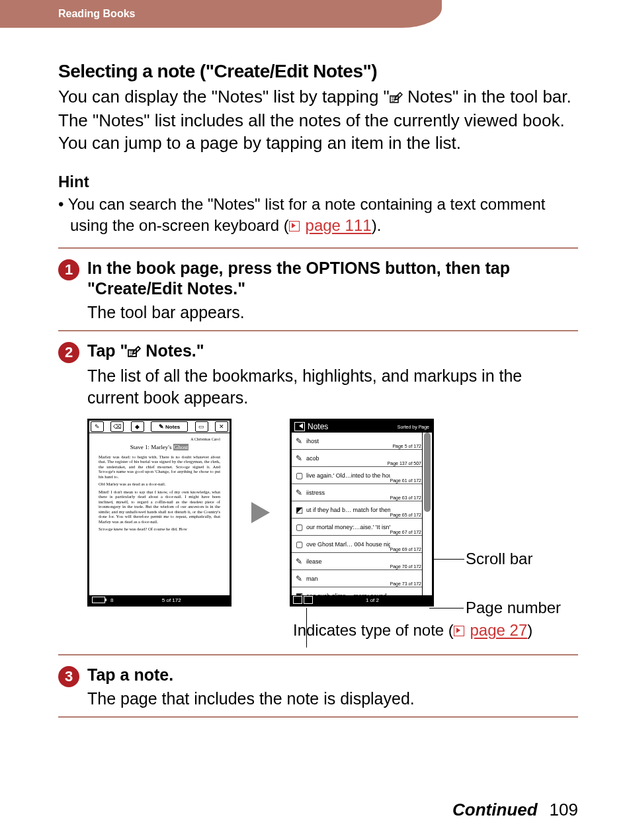 The height and width of the screenshot is (840, 631). Describe the element at coordinates (159, 467) in the screenshot. I see `book-para: Marley was dead: to begin with. There is…` at that location.